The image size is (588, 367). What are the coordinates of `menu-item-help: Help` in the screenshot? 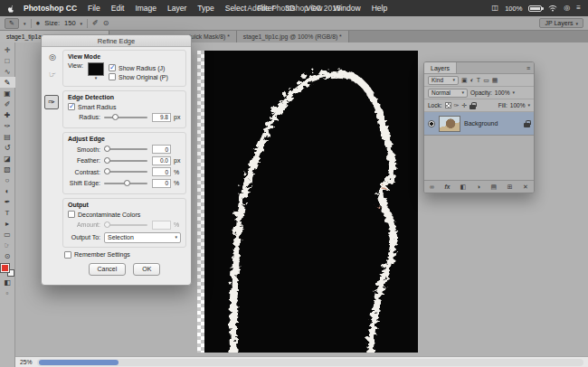 It's located at (380, 8).